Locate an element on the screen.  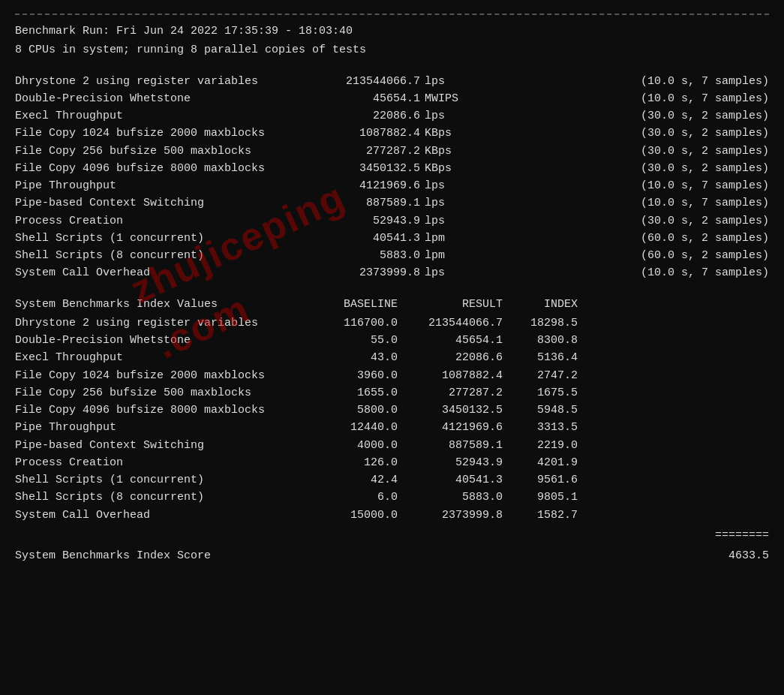
bench-label: File Copy 256 bufsize 500 maxblocks is located at coordinates (158, 152).